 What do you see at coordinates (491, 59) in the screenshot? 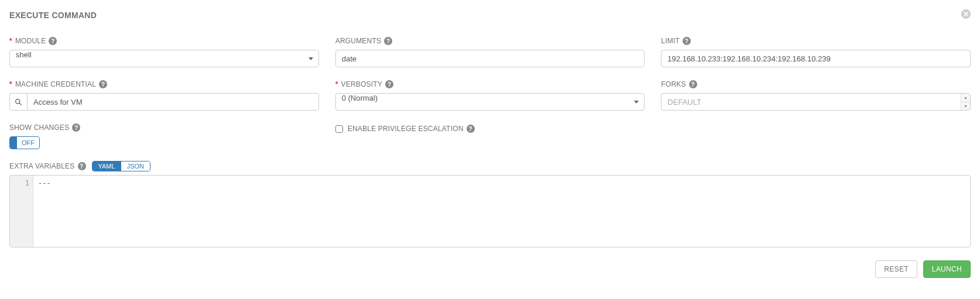
I see `arguments-input` at bounding box center [491, 59].